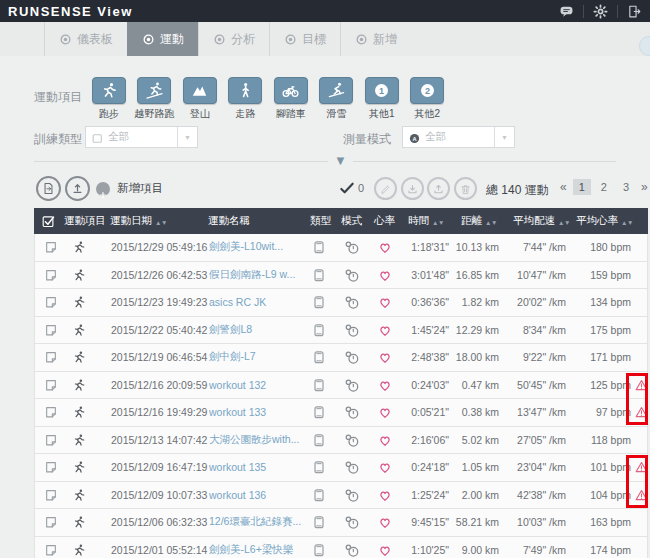 Image resolution: width=650 pixels, height=558 pixels. I want to click on sport-other2: 2 其他2, so click(428, 99).